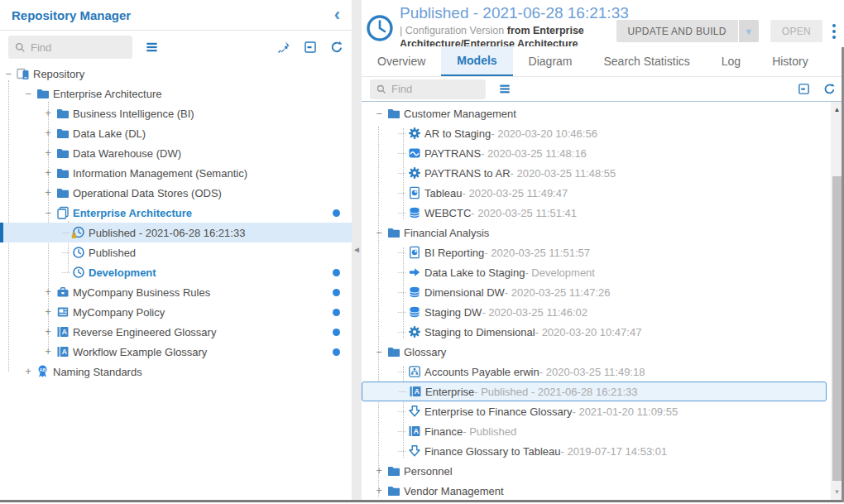  I want to click on right-tree-row: Tableau - 2020-03-25 11:49:47, so click(596, 193).